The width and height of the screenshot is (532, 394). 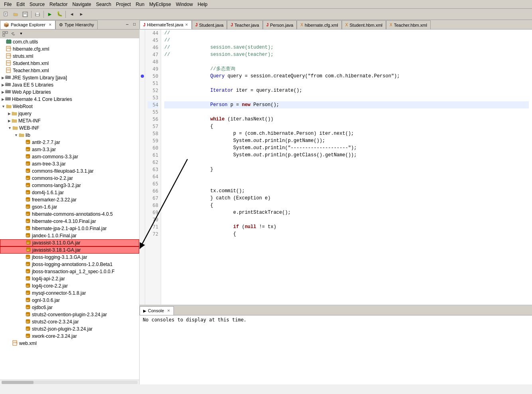 I want to click on code-line: Person p = new Person();, so click(x=347, y=105).